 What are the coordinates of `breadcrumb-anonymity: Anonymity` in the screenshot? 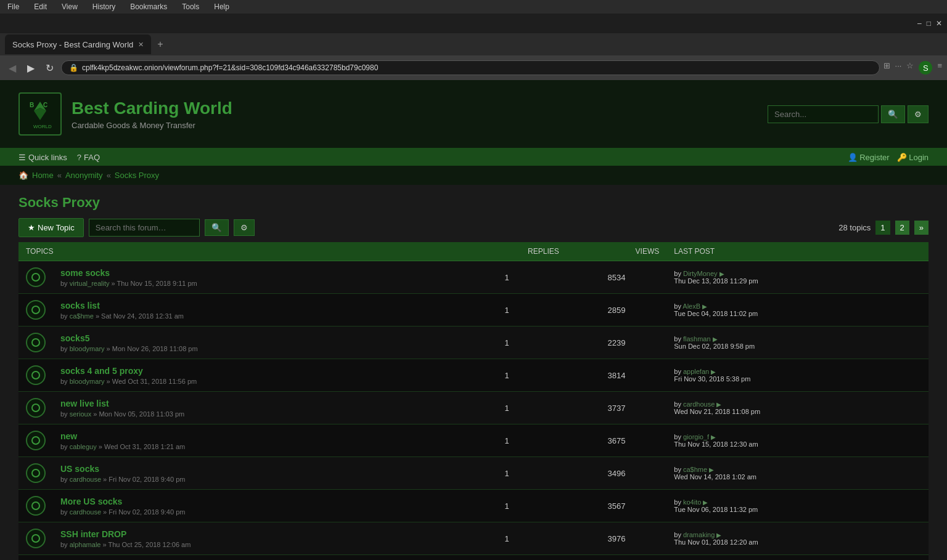 It's located at (84, 175).